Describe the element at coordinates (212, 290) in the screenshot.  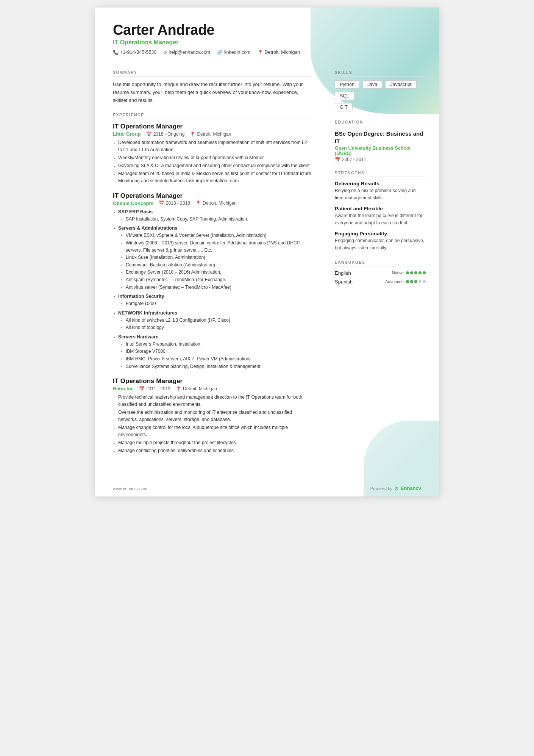
I see `job-2-subsections: SAP ERP Basis SAP Installation, System C…` at that location.